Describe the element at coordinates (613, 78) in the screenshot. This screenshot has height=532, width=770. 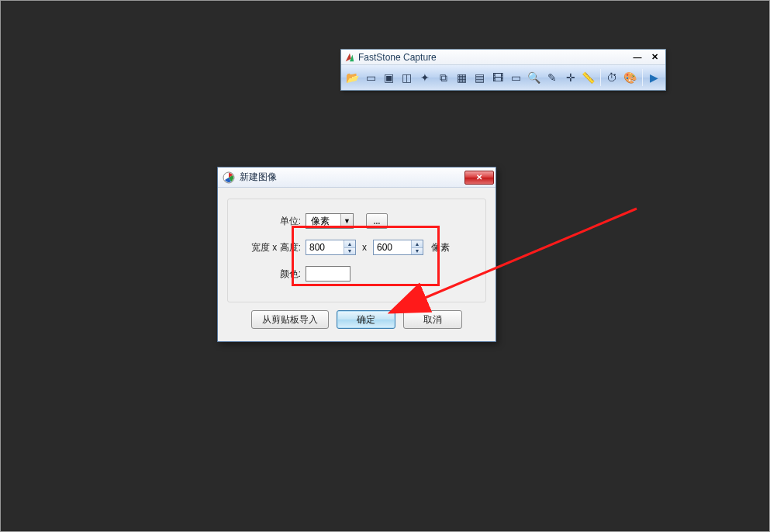
I see `timer-icon: ⏱` at that location.